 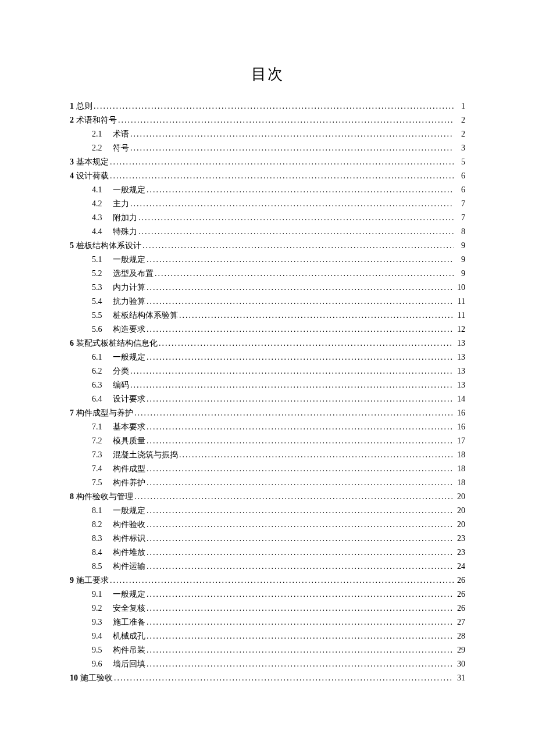 I want to click on toc-entry-number: 5.4, so click(x=102, y=302).